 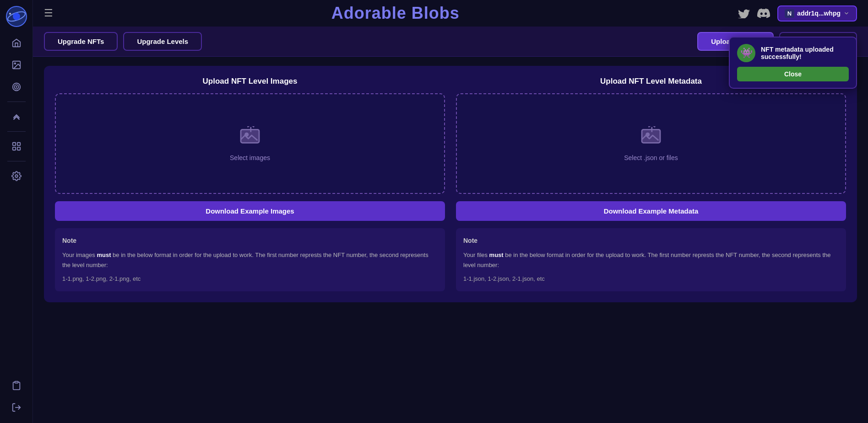 What do you see at coordinates (651, 260) in the screenshot?
I see `metadata-note-box: Note Your files must be in the below for…` at bounding box center [651, 260].